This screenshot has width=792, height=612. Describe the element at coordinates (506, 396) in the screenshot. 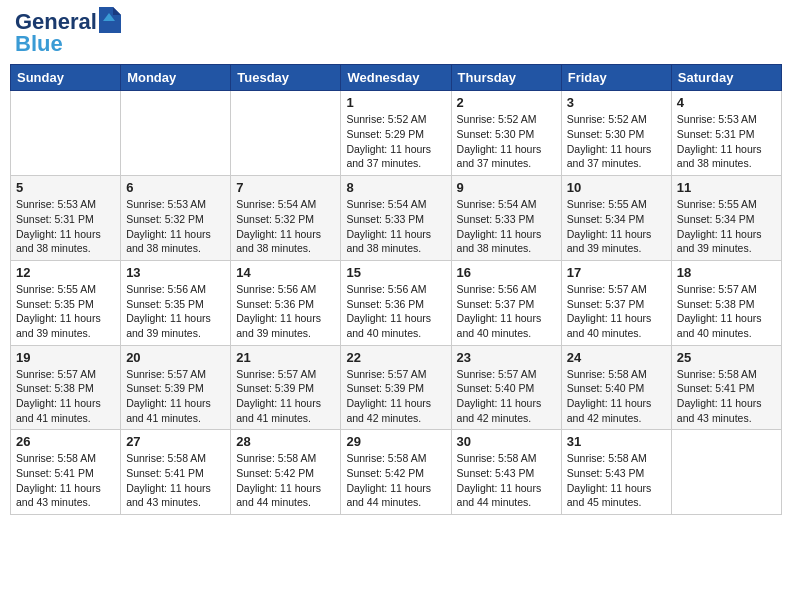

I see `day-info: Sunrise: 5:57 AM Sunset: 5:40 PM Dayligh…` at that location.